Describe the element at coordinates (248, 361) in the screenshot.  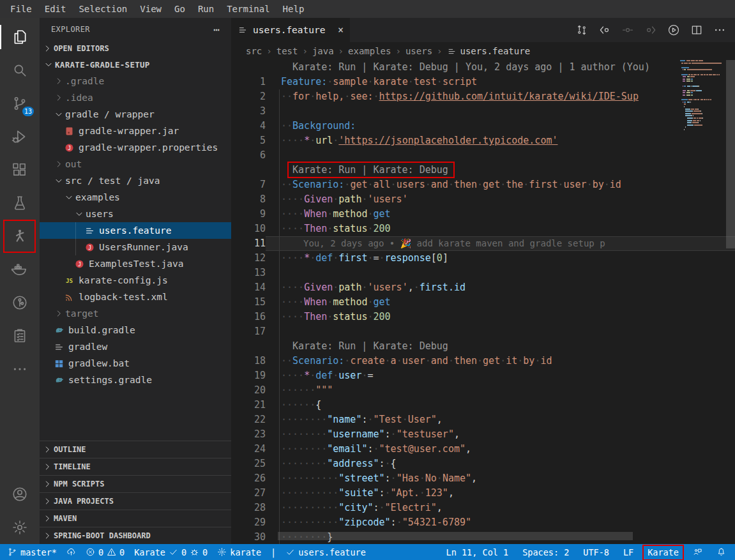
I see `line-number: 18` at that location.